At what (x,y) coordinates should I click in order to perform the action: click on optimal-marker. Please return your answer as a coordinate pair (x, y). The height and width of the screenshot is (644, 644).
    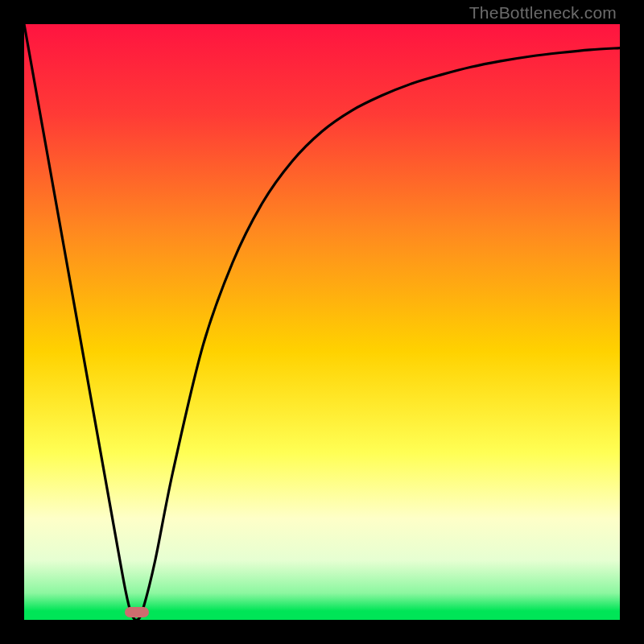
    Looking at the image, I should click on (137, 612).